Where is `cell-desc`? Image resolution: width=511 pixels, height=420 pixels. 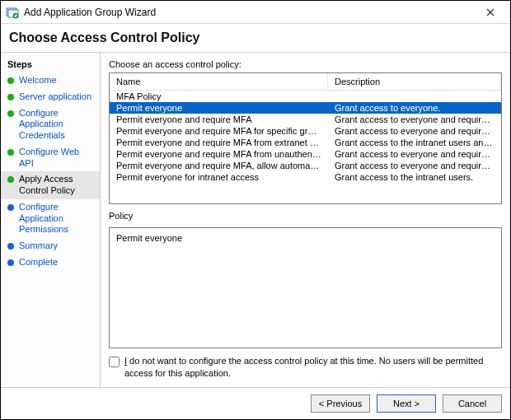
cell-desc is located at coordinates (415, 96).